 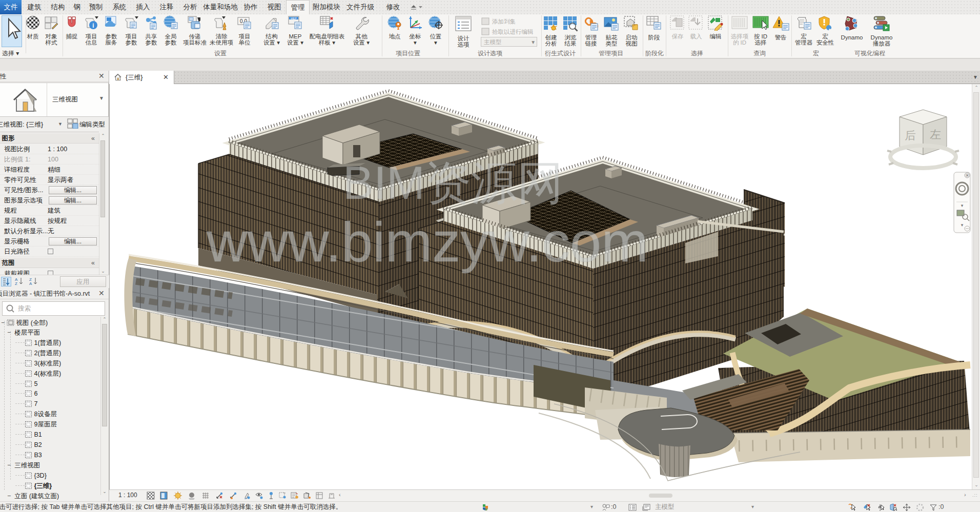 I want to click on svg-text: A, so click(x=31, y=283).